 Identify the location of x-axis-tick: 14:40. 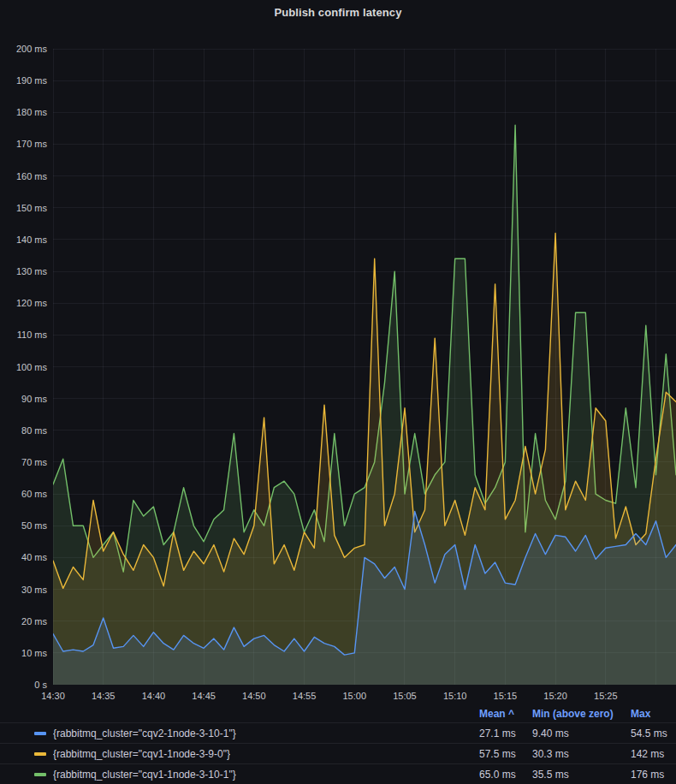
(153, 696).